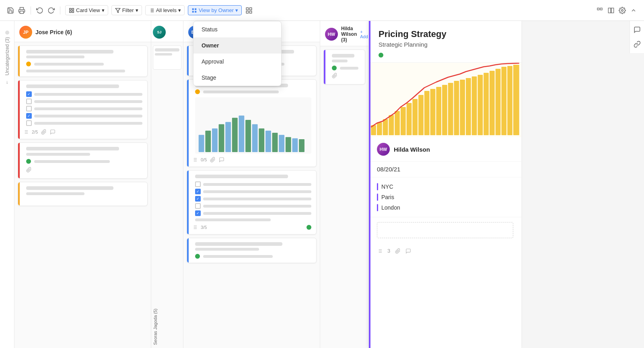  Describe the element at coordinates (322, 10) in the screenshot. I see `toolbar: Card View ▾ Filter ▾ All levels ▾ View b…` at that location.